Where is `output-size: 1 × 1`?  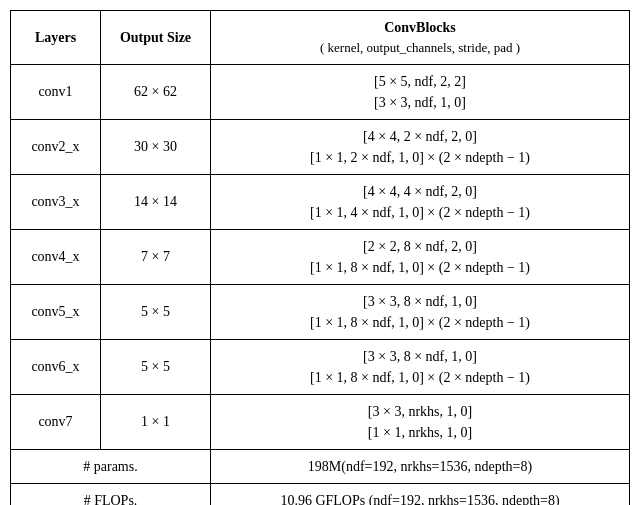 output-size: 1 × 1 is located at coordinates (156, 422).